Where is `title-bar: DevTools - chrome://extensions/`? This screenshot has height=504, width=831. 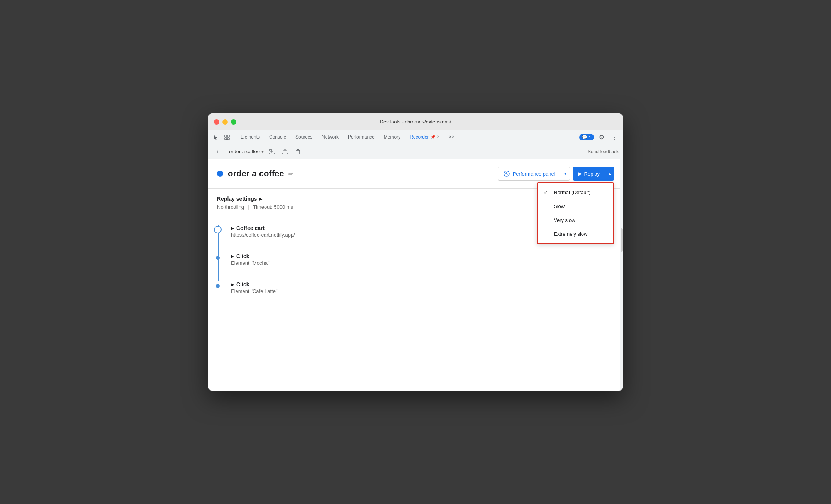
title-bar: DevTools - chrome://extensions/ is located at coordinates (416, 122).